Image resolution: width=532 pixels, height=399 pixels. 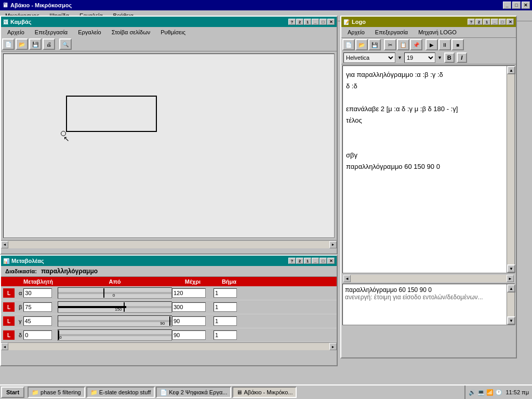 I want to click on logo-icon1: ?, so click(x=471, y=22).